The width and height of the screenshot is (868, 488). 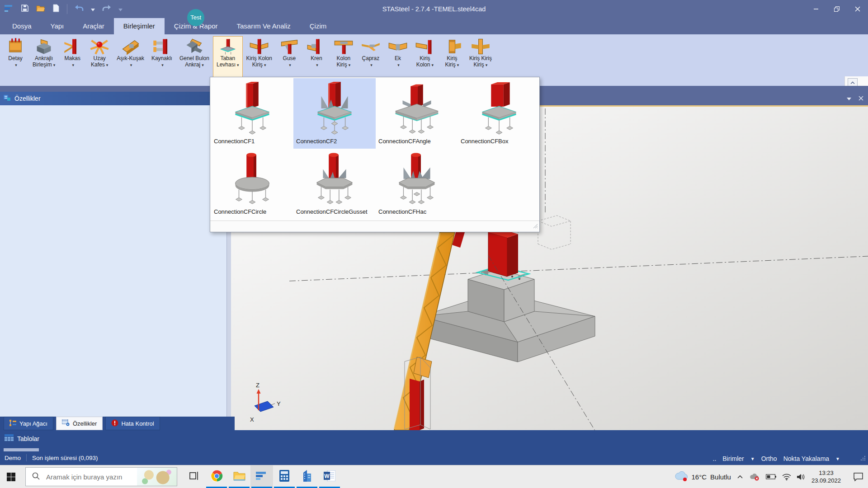 What do you see at coordinates (22, 438) in the screenshot?
I see `tables-button: Tablolar` at bounding box center [22, 438].